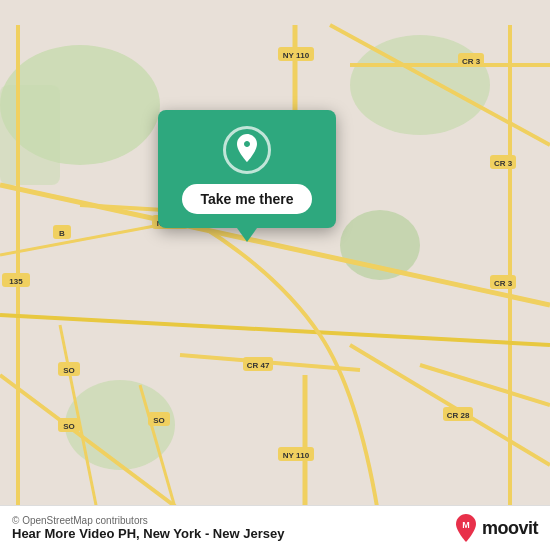  Describe the element at coordinates (246, 199) in the screenshot. I see `take-me-there-button: Take me there` at that location.